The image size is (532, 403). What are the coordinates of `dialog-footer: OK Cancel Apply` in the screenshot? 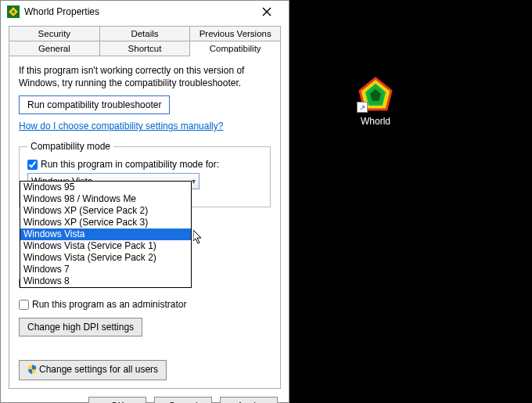 It's located at (145, 396).